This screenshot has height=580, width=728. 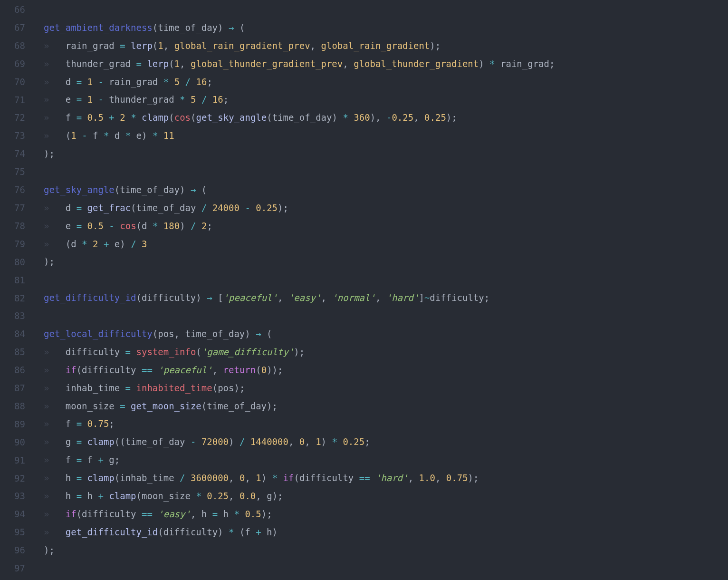 What do you see at coordinates (386, 334) in the screenshot?
I see `code-line: get_local_difficulty(pos, time_of_day) →…` at bounding box center [386, 334].